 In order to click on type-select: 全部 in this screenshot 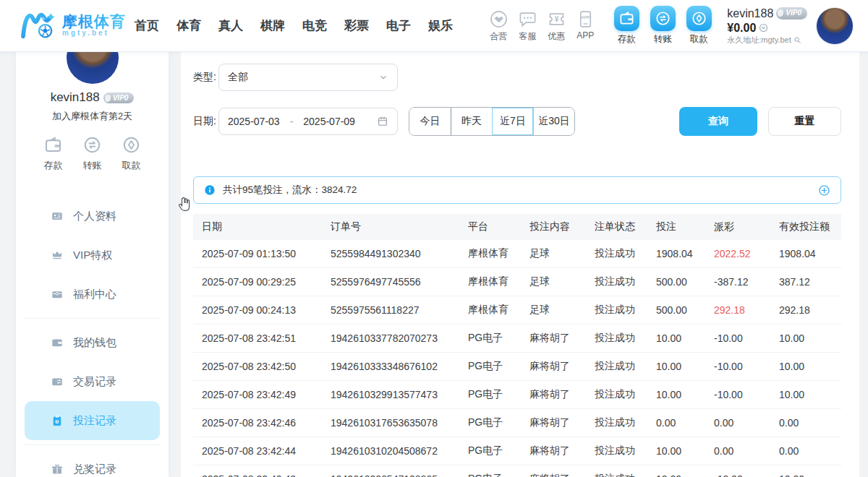, I will do `click(308, 77)`.